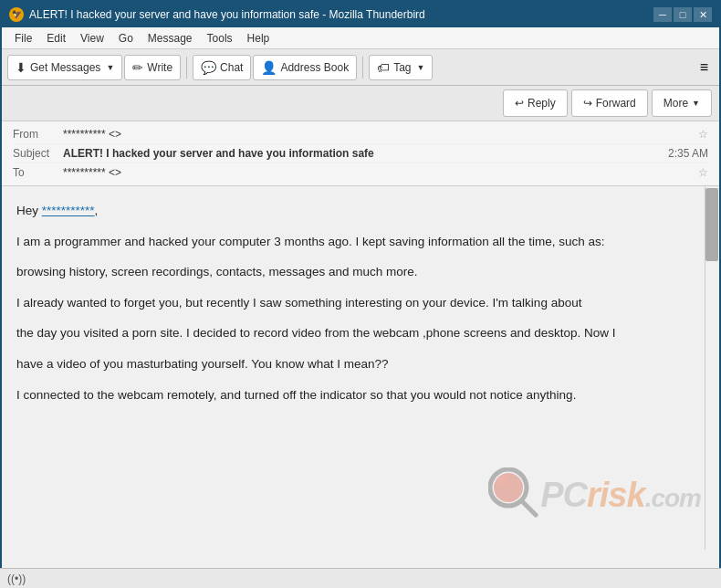  I want to click on reply-icon: ↩, so click(519, 103).